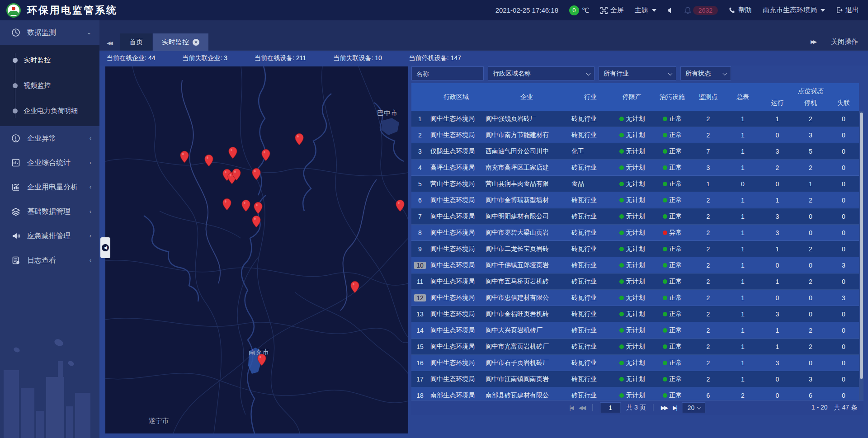 The image size is (868, 438). Describe the element at coordinates (420, 97) in the screenshot. I see `col-index-header` at that location.